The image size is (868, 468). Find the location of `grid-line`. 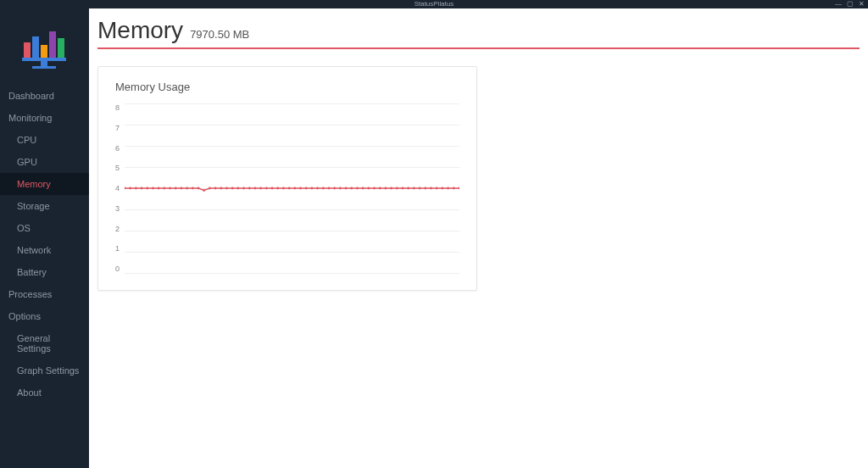

grid-line is located at coordinates (292, 273).